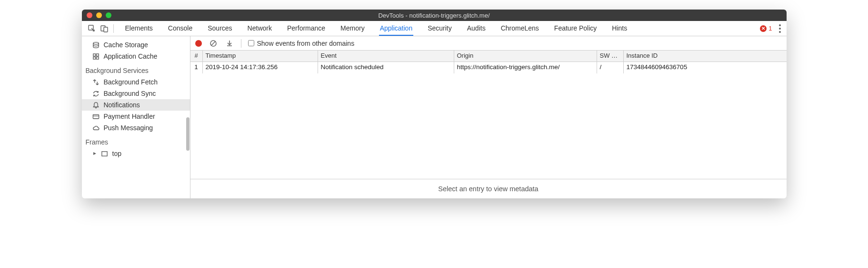 This screenshot has height=268, width=868. What do you see at coordinates (131, 82) in the screenshot?
I see `sidebar-item-label: Background Fetch` at bounding box center [131, 82].